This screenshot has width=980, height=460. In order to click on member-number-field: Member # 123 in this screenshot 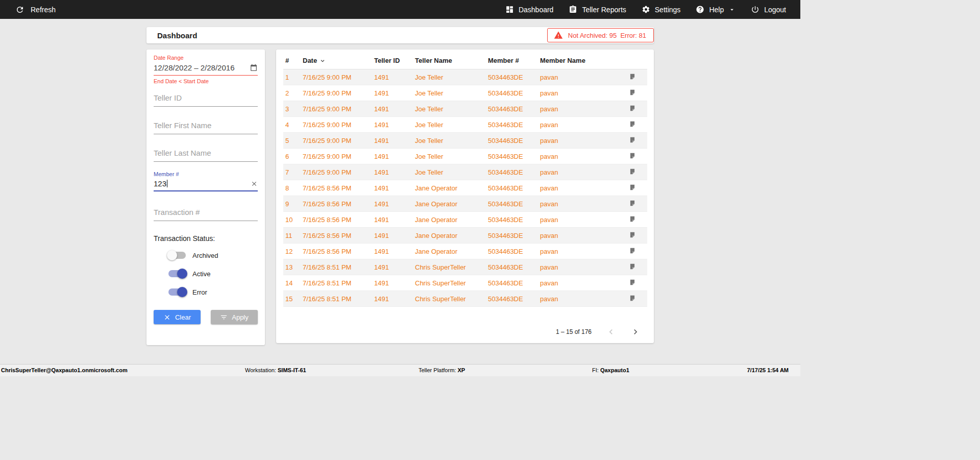, I will do `click(206, 181)`.